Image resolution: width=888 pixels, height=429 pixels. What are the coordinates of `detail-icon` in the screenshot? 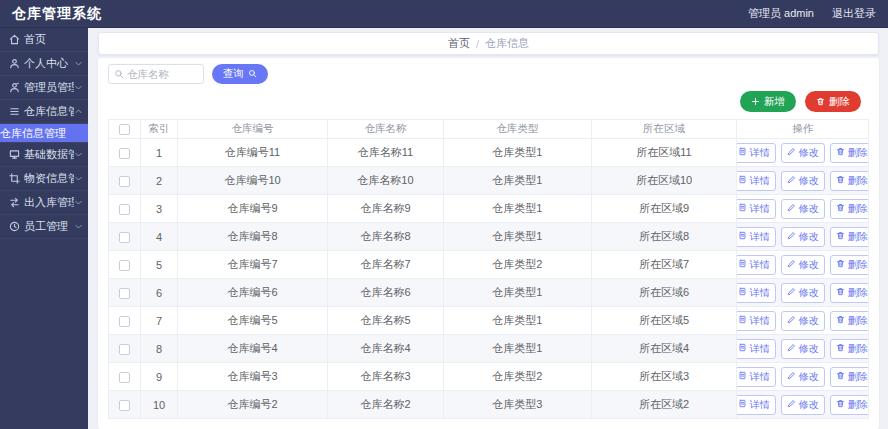 It's located at (742, 236).